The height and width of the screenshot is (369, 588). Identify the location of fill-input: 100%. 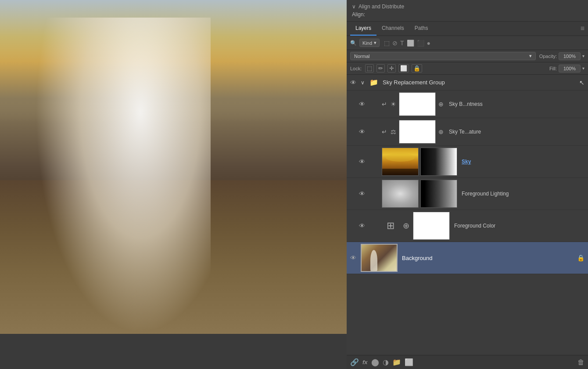
(570, 69).